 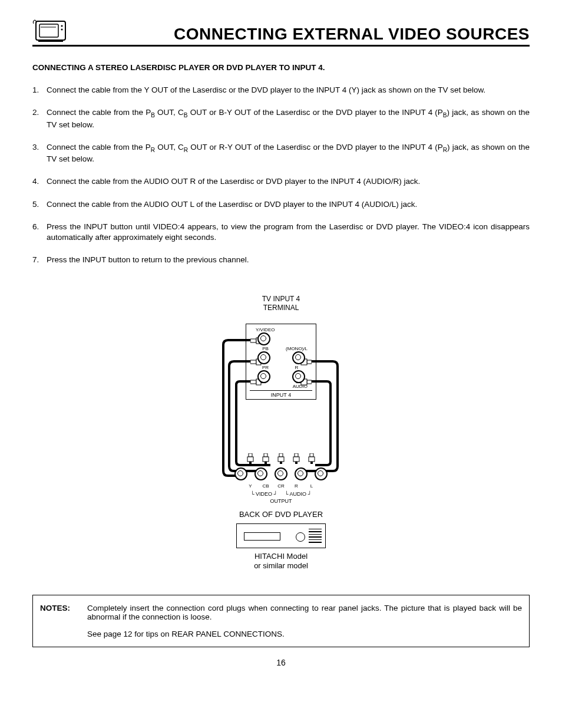 I want to click on instruction-step: Connect the cable from the PB OUT, CB OU…, so click(x=281, y=119).